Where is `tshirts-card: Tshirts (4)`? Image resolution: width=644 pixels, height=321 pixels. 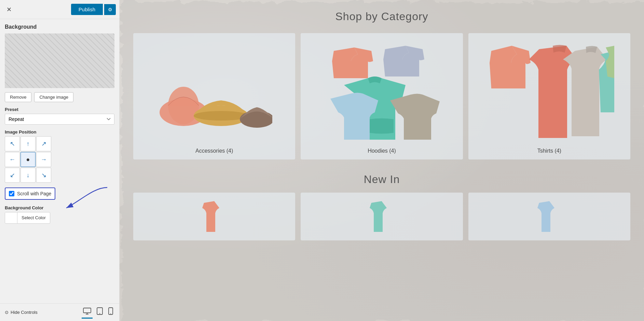
tshirts-card: Tshirts (4) is located at coordinates (549, 96).